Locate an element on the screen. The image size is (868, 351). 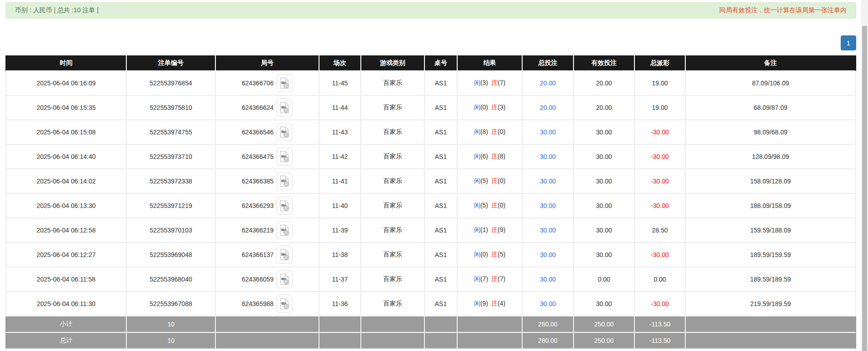
cell-round-id: 624365988 is located at coordinates (268, 304).